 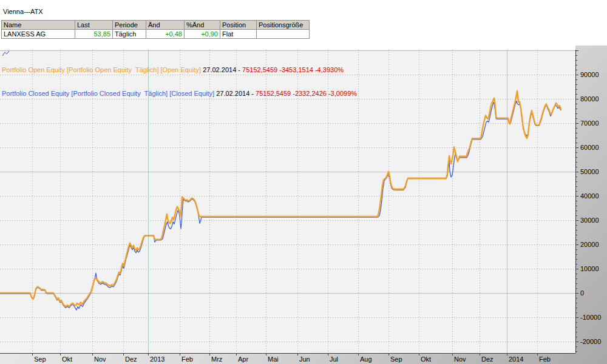 I want to click on cell-last: 53,85, so click(x=94, y=34).